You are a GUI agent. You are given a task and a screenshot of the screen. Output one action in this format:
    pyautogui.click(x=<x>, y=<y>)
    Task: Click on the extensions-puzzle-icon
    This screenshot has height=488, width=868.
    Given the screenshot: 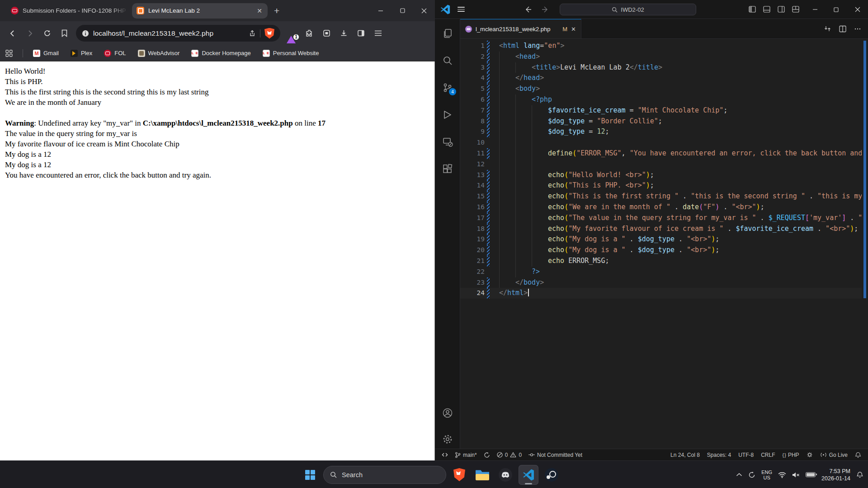 What is the action you would take?
    pyautogui.click(x=309, y=33)
    